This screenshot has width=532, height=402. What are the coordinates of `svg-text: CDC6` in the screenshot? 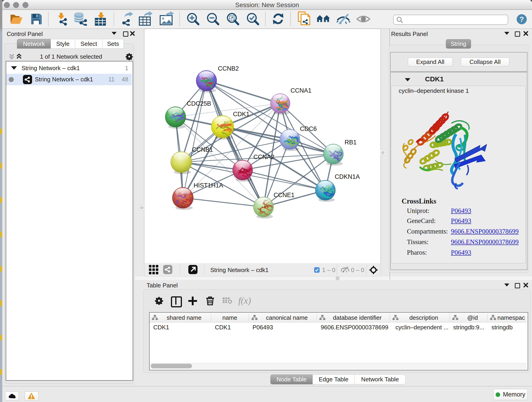 It's located at (308, 129).